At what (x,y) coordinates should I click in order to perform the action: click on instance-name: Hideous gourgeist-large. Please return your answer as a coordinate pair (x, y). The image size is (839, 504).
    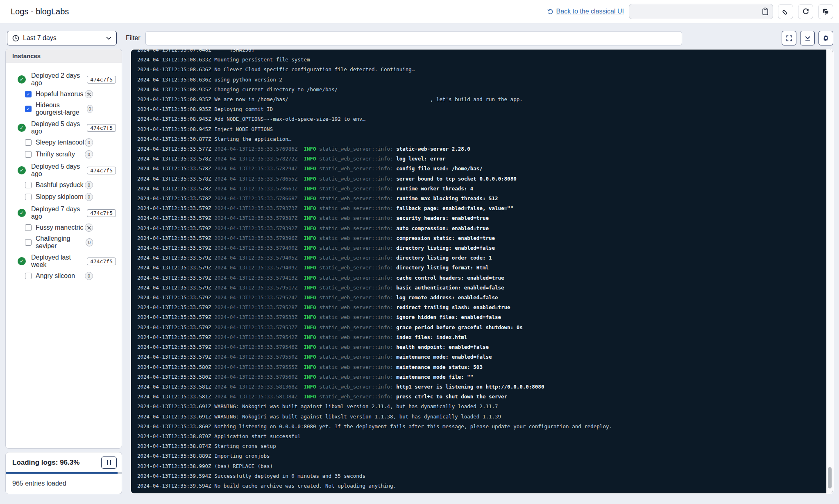
    Looking at the image, I should click on (61, 109).